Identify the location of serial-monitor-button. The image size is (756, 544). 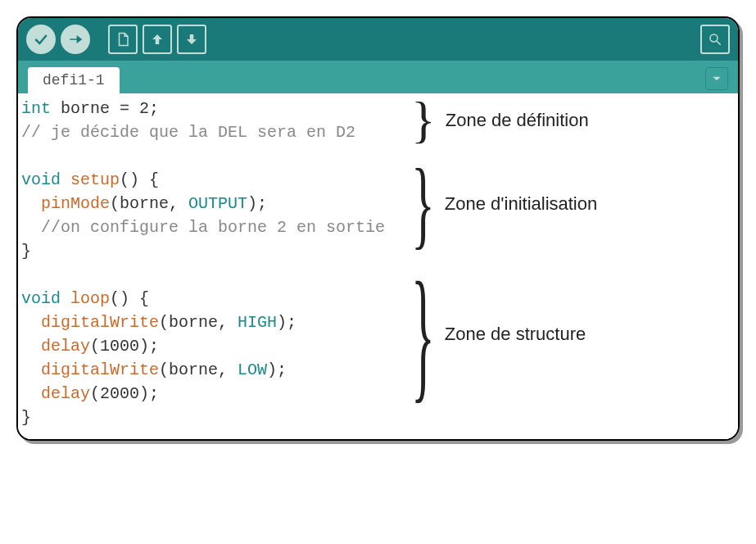
(715, 39).